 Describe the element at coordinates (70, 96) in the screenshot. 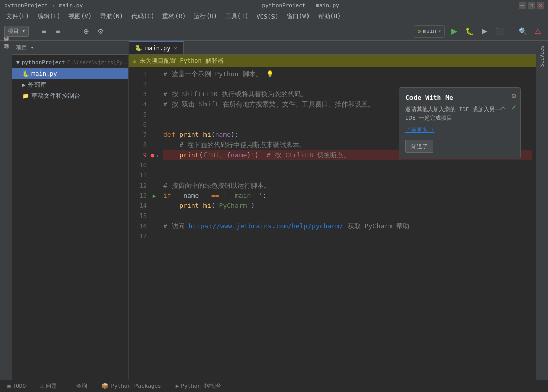

I see `tree-scratches: 📁 草稿文件和控制台` at that location.